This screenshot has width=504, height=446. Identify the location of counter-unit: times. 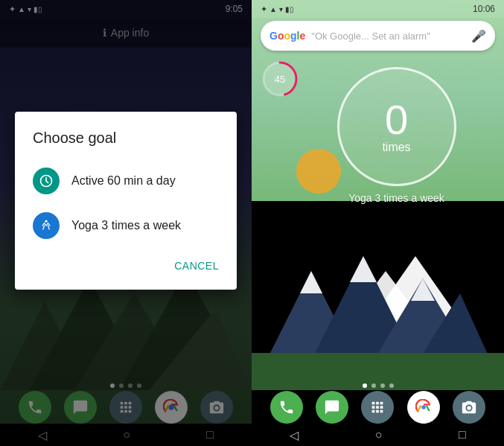
(396, 147).